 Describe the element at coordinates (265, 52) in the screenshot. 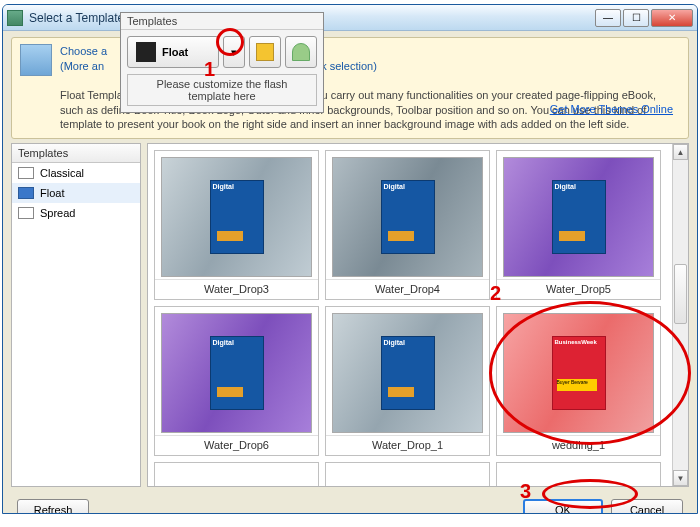

I see `save-icon` at that location.